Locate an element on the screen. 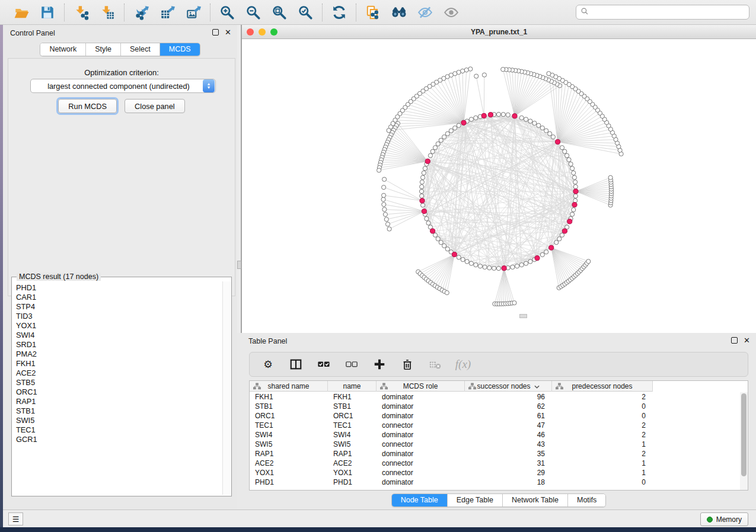 The width and height of the screenshot is (756, 532). task-history-button: ☰ is located at coordinates (15, 519).